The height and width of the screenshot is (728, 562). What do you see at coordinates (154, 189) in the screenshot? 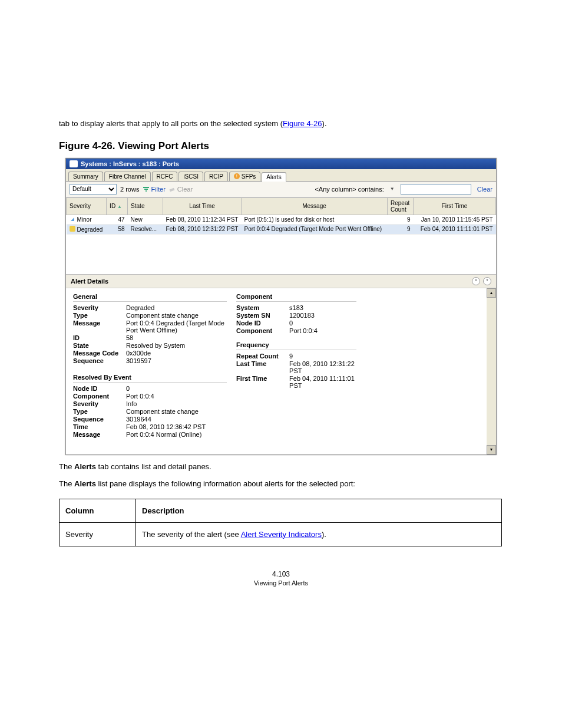
I see `filter-button: Filter` at bounding box center [154, 189].